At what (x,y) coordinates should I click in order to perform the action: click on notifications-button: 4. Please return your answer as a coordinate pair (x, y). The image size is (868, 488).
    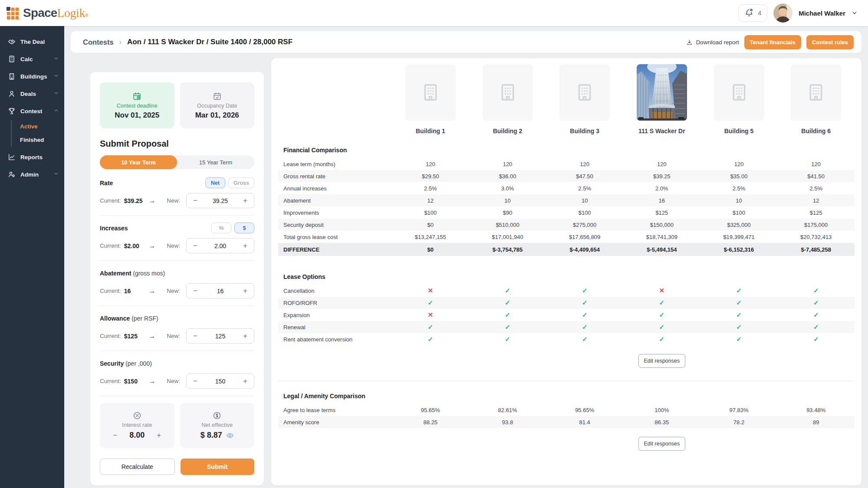
    Looking at the image, I should click on (753, 13).